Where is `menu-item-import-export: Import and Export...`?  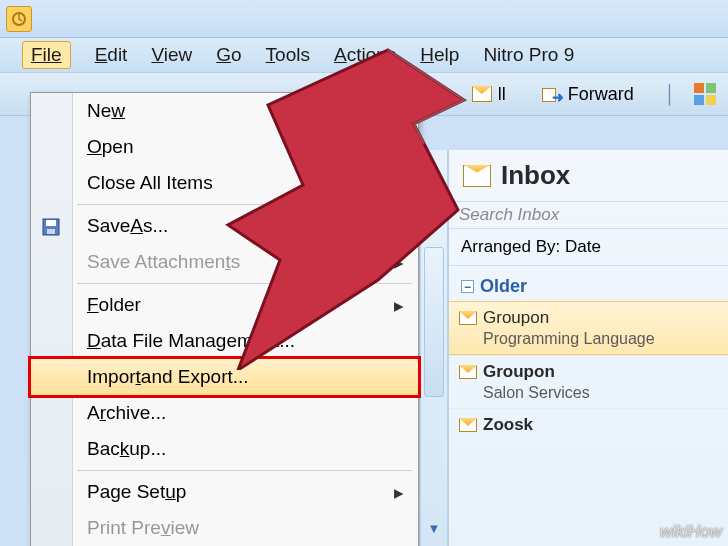 menu-item-import-export: Import and Export... is located at coordinates (224, 377).